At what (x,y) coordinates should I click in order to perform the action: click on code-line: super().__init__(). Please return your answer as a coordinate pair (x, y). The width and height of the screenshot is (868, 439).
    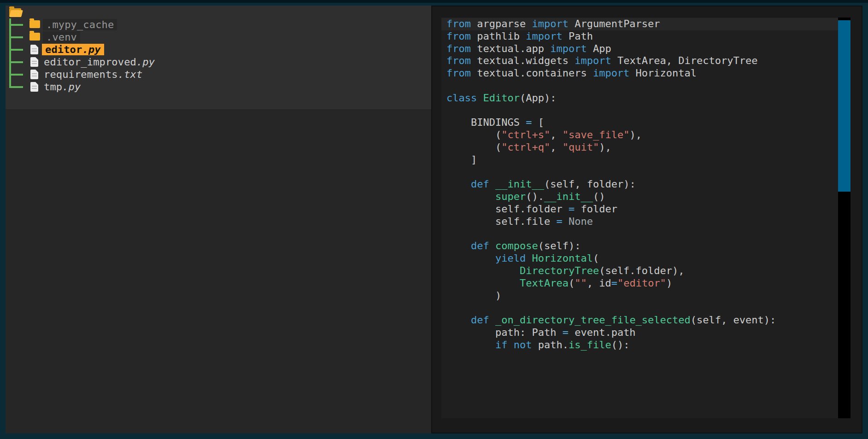
    Looking at the image, I should click on (639, 197).